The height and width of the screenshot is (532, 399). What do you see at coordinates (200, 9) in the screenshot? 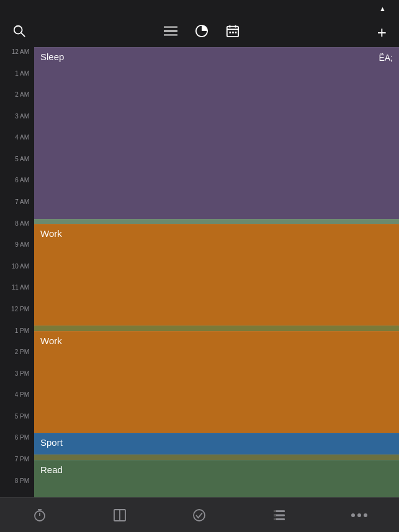
I see `status-bar: ▲` at bounding box center [200, 9].